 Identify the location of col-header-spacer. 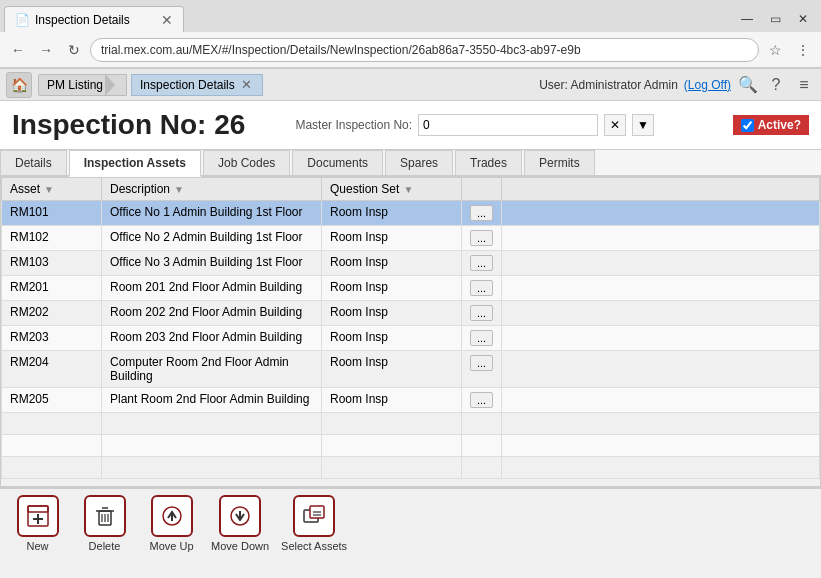
(661, 190).